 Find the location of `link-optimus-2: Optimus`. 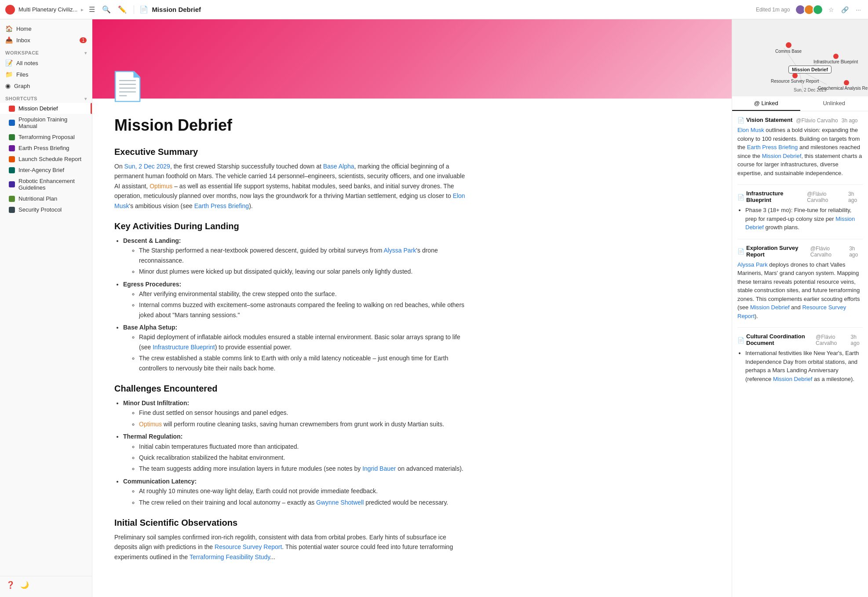

link-optimus-2: Optimus is located at coordinates (150, 424).